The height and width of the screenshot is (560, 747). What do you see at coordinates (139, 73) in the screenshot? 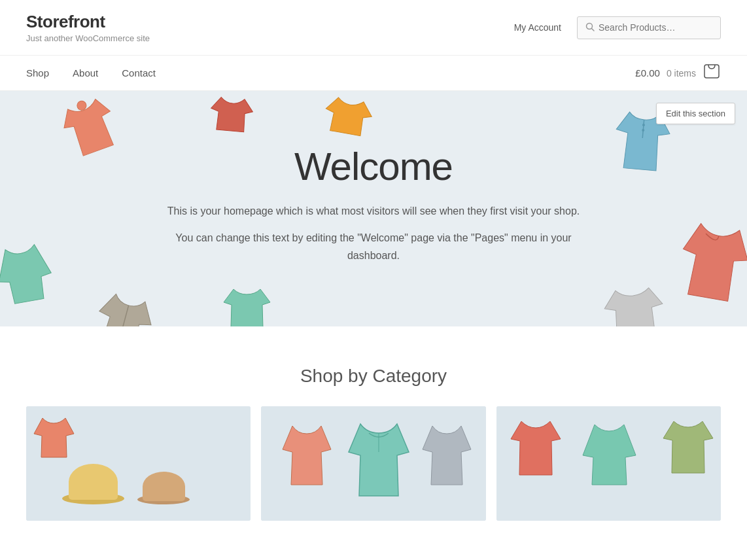
I see `nav-link-contact: Contact` at bounding box center [139, 73].